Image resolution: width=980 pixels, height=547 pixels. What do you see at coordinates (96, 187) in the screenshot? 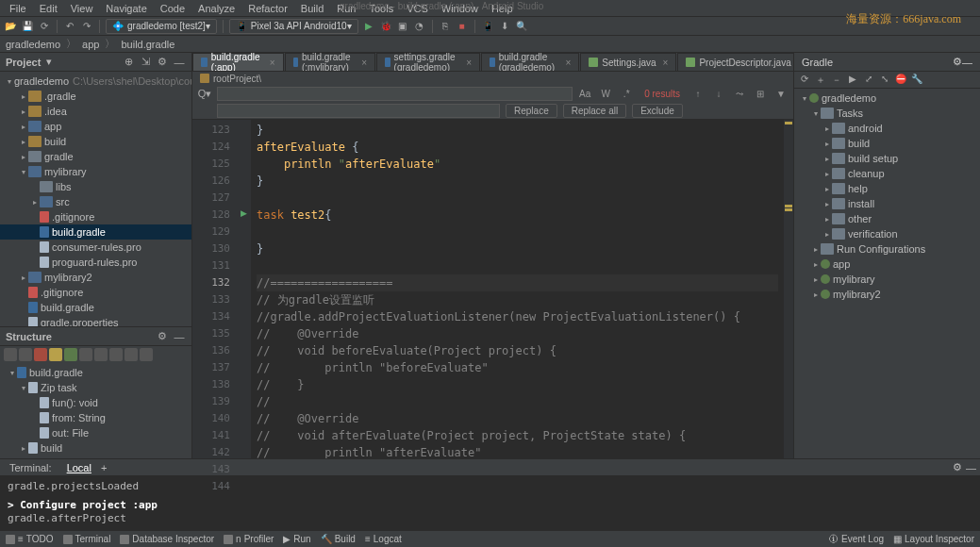
I see `tree-item: libs` at bounding box center [96, 187].